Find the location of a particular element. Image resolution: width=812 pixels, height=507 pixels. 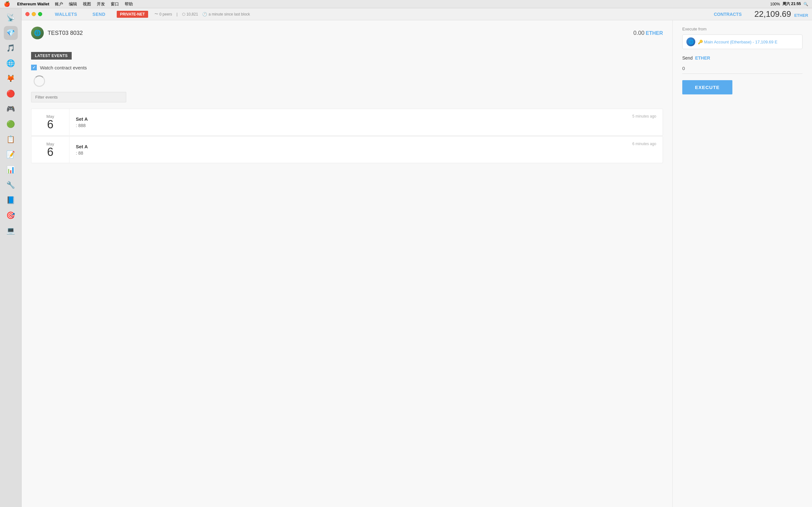

event-value-0: : 888 is located at coordinates (257, 125).